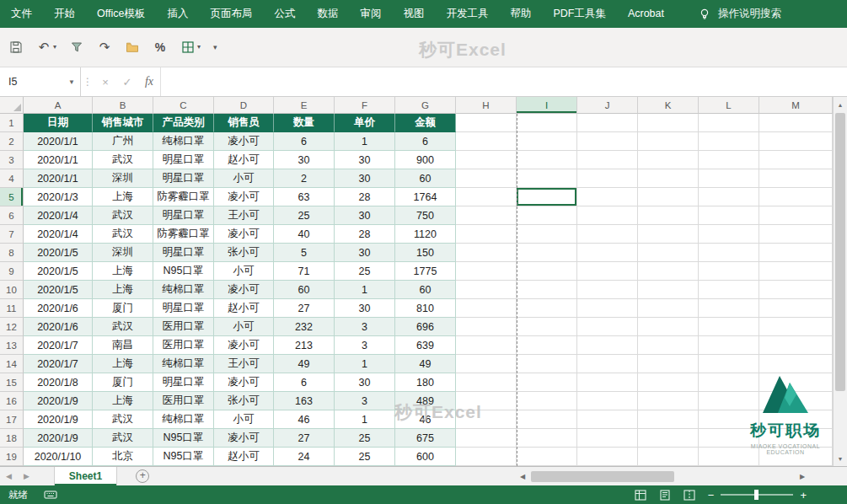 This screenshot has width=847, height=504. I want to click on cell-I8, so click(547, 253).